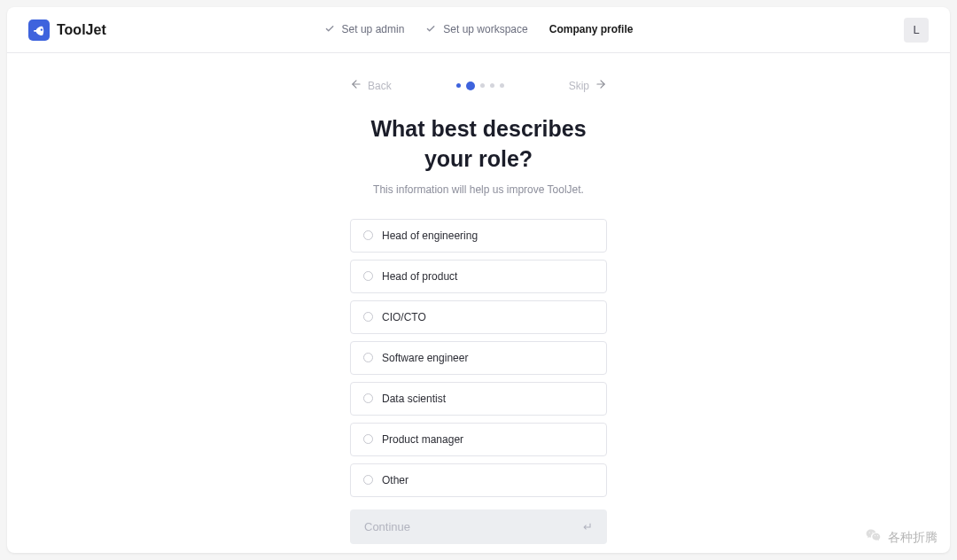 The width and height of the screenshot is (957, 560). I want to click on option-head-engineering: Head of engineering, so click(478, 236).